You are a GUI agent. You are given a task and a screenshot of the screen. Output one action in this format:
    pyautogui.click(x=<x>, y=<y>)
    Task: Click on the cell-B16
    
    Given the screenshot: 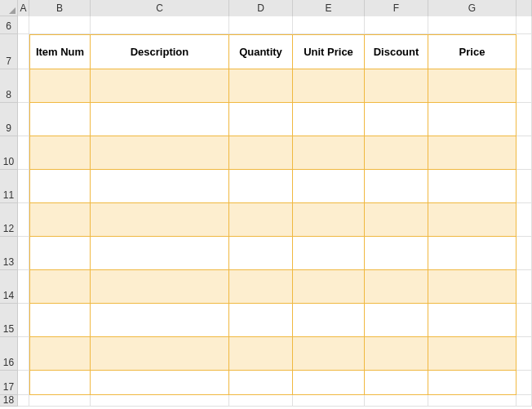 What is the action you would take?
    pyautogui.click(x=60, y=354)
    